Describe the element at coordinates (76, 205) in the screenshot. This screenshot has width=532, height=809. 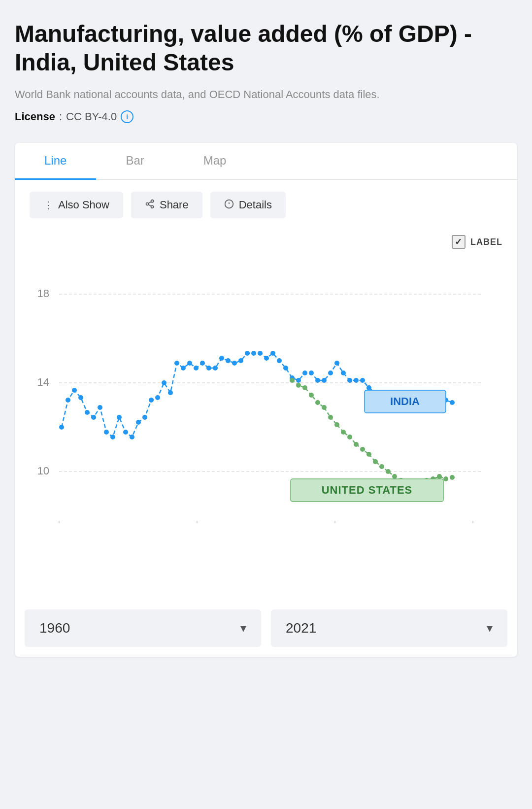
I see `also-show-button: ⋮ Also Show` at that location.